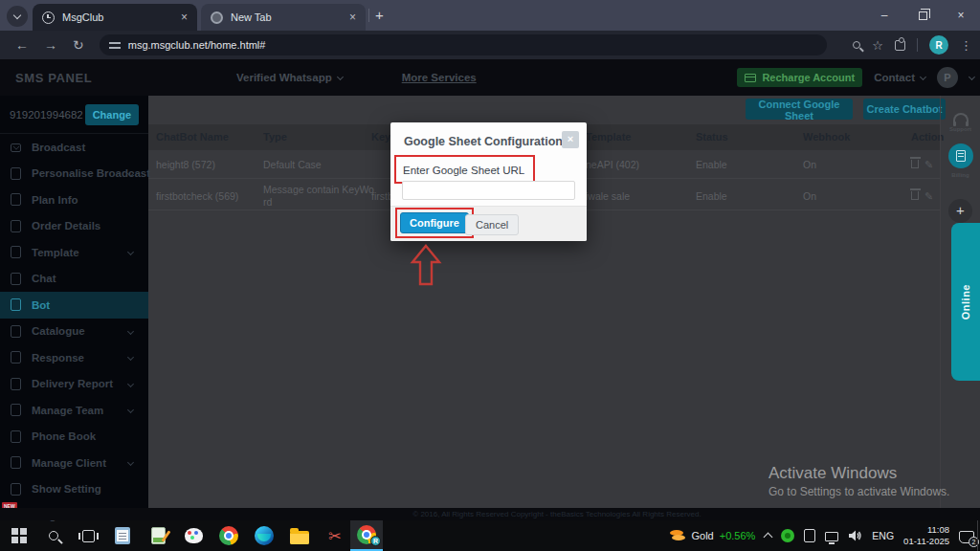  Describe the element at coordinates (463, 45) in the screenshot. I see `address-bar: msg.msgclub.net/home.html#` at that location.